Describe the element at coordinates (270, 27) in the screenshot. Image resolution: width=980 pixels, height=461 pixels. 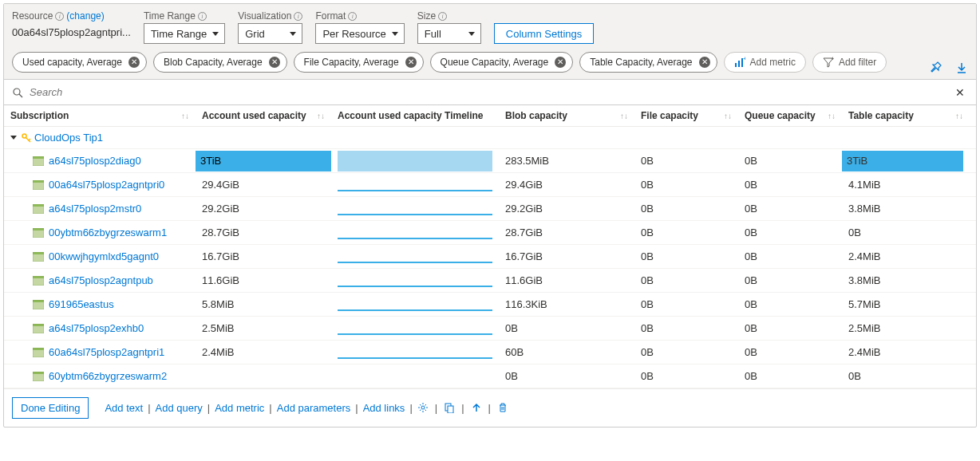
I see `visualization-param: Visualization i Grid` at that location.